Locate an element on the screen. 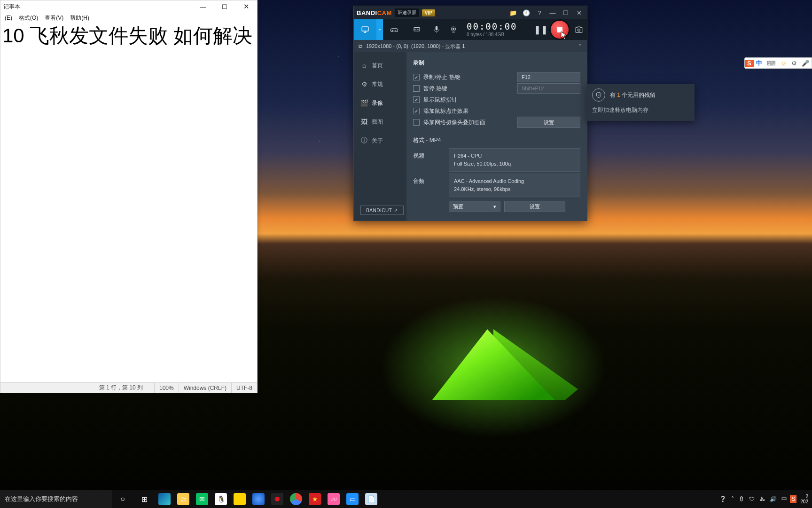 The height and width of the screenshot is (508, 812). spec-video-value: H264 - CPU Full Size, 50.00fps, 100q is located at coordinates (515, 160).